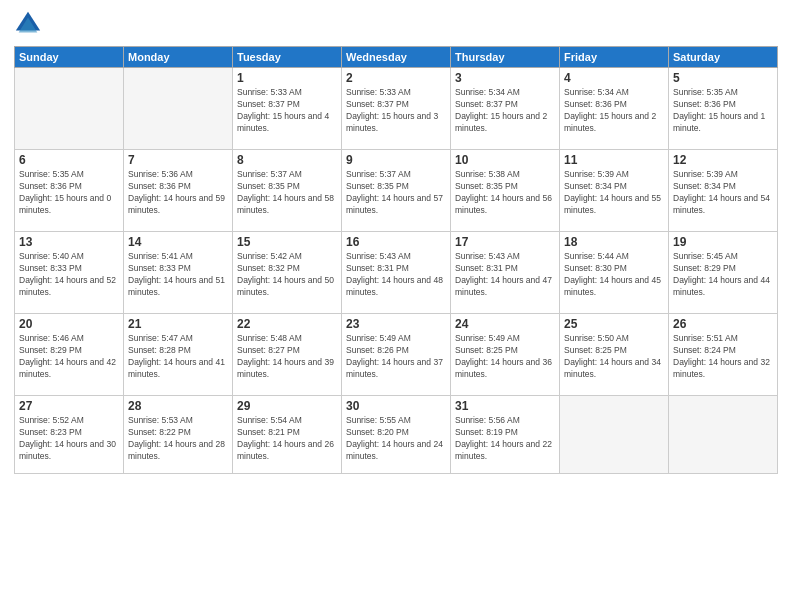 The height and width of the screenshot is (612, 792). Describe the element at coordinates (396, 58) in the screenshot. I see `weekday-header-row: SundayMondayTuesdayWednesdayThursdayFrid…` at that location.